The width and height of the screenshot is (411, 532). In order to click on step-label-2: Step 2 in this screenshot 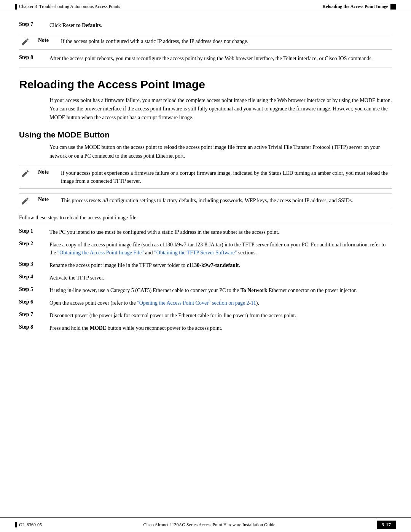, I will do `click(34, 244)`.